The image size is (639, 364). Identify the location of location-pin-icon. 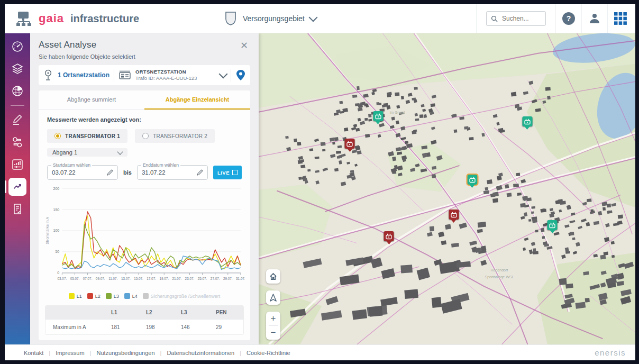
(48, 75).